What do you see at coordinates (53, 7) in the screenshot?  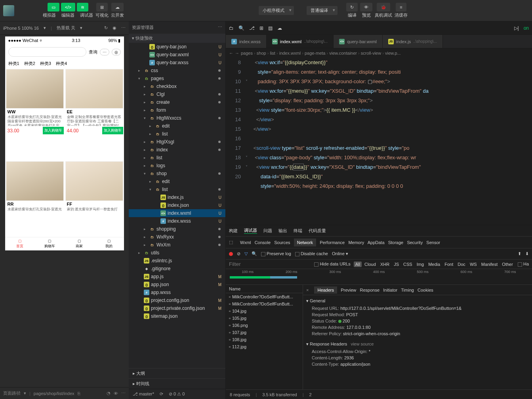 I see `simulator-button: ▭` at bounding box center [53, 7].